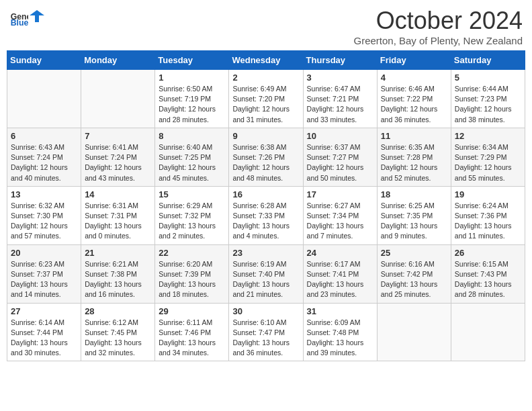  I want to click on day-number: 15, so click(192, 195).